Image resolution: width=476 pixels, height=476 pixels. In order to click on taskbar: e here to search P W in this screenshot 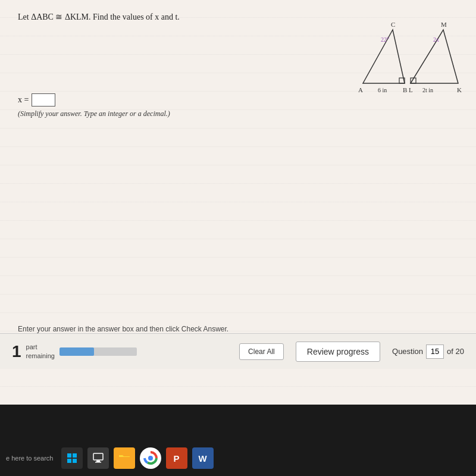, I will do `click(238, 458)`.